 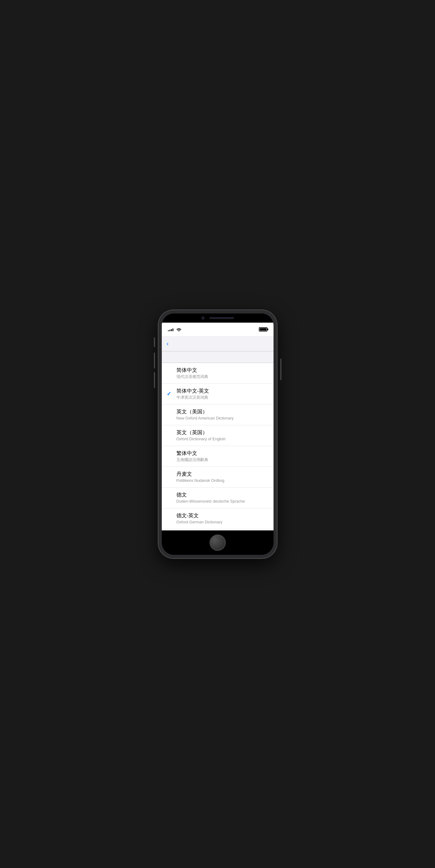 I want to click on item-title: 英文（英国）, so click(x=223, y=433).